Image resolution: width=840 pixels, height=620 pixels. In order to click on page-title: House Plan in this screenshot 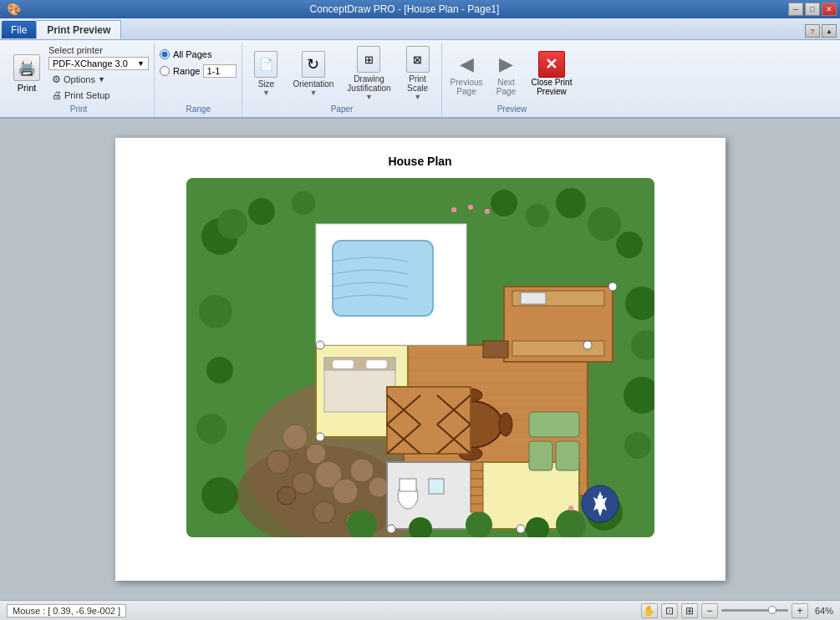, I will do `click(420, 161)`.